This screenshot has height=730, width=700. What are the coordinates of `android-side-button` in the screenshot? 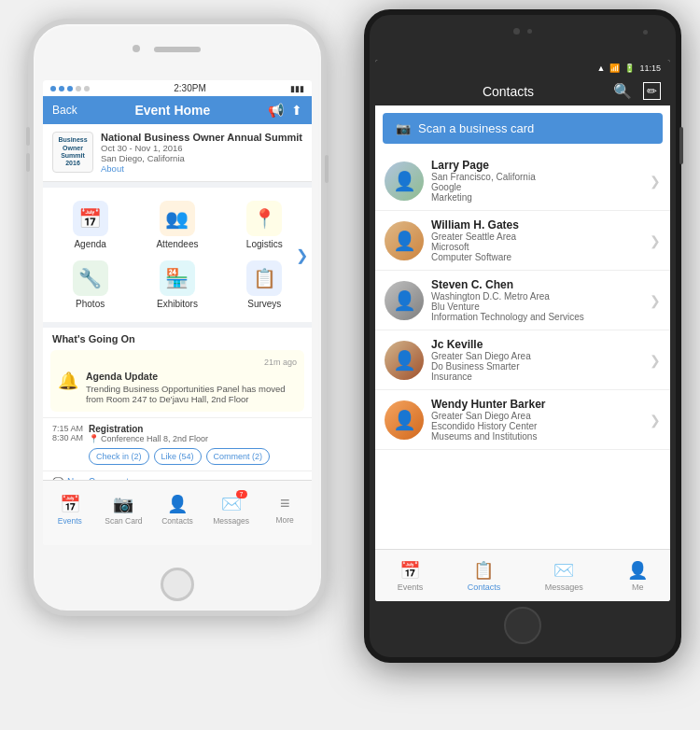 It's located at (681, 146).